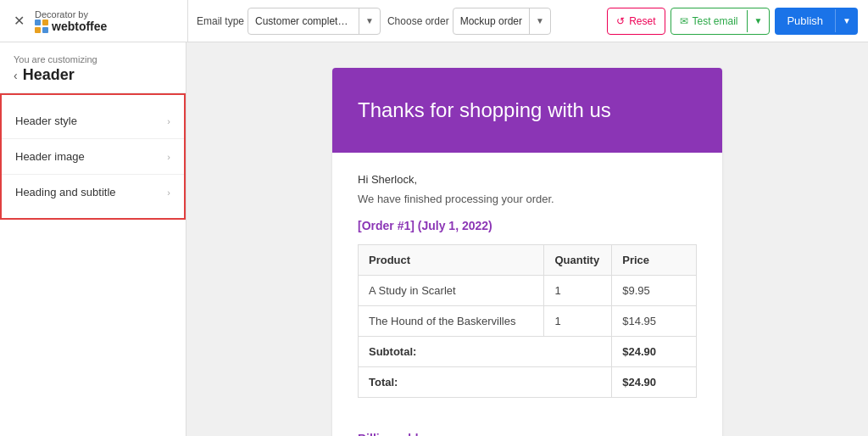  Describe the element at coordinates (643, 21) in the screenshot. I see `reset-label: Reset` at that location.